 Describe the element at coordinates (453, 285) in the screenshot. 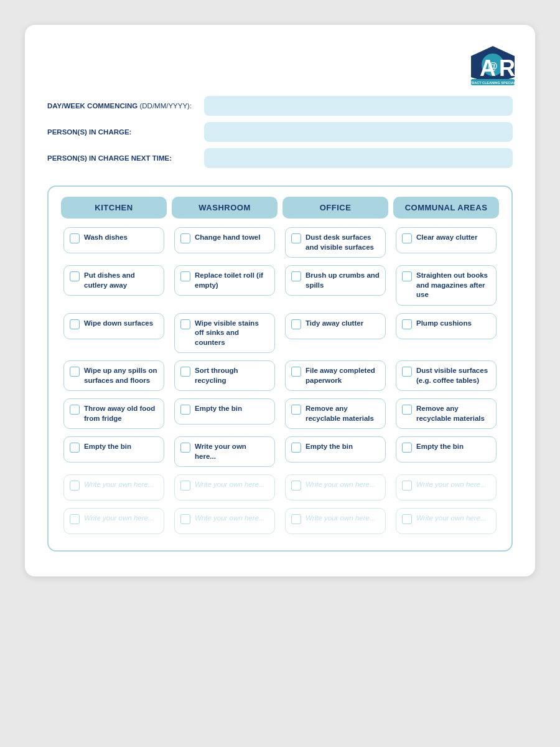

I see `task-text: Straighten out books and magazines after…` at that location.